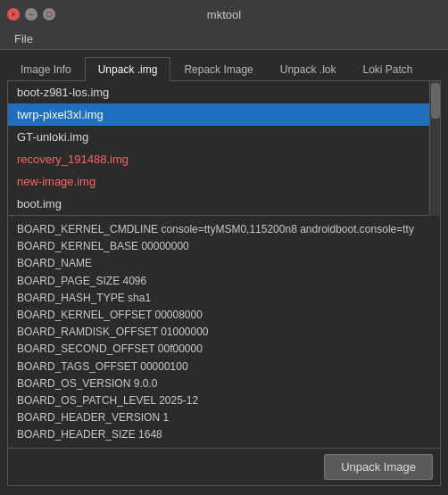  I want to click on info-line: BOARD_NAME, so click(224, 264).